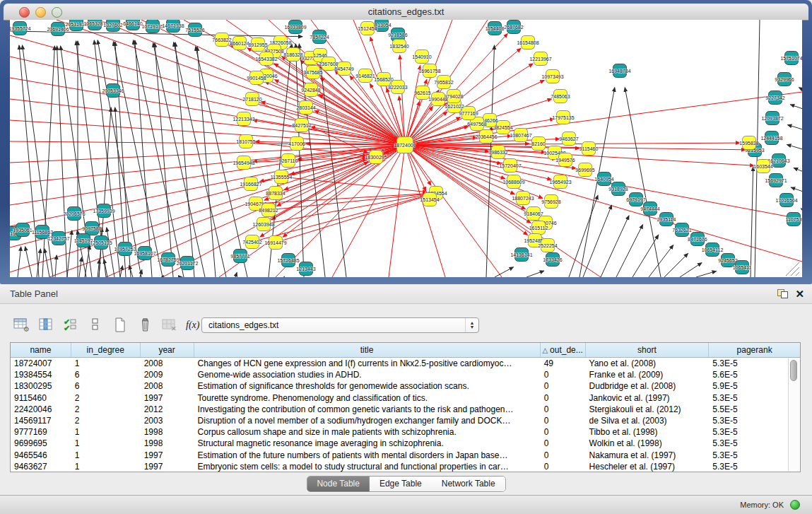  Describe the element at coordinates (784, 79) in the screenshot. I see `graph-node-label: 9329966` at that location.